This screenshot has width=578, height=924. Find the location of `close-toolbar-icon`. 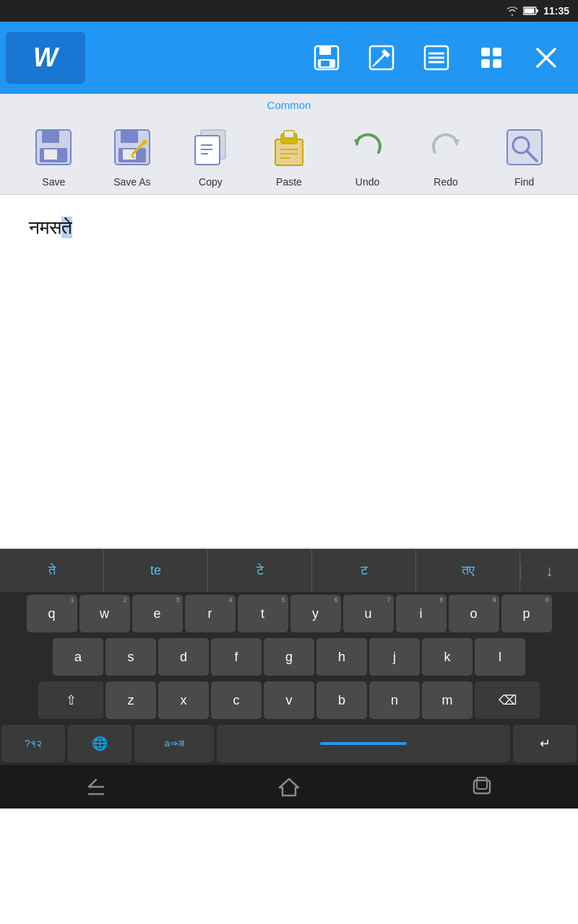

close-toolbar-icon is located at coordinates (546, 58).